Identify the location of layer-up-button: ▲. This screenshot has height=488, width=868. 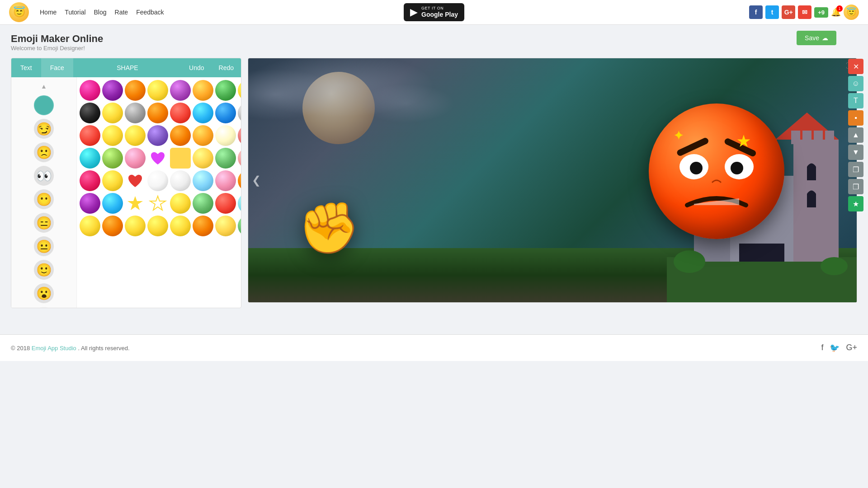
(856, 135).